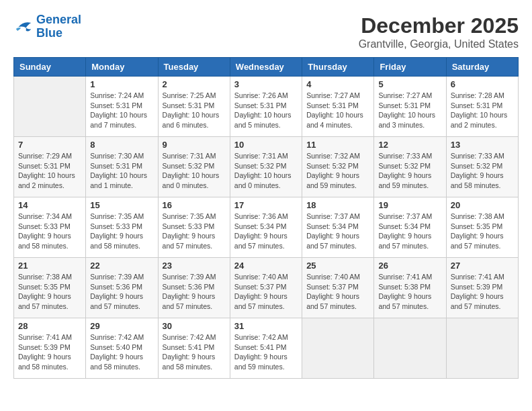 The height and width of the screenshot is (411, 532). Describe the element at coordinates (50, 349) in the screenshot. I see `calendar-cell: 28Sunrise: 7:41 AM Sunset: 5:39 PM Dayli…` at that location.